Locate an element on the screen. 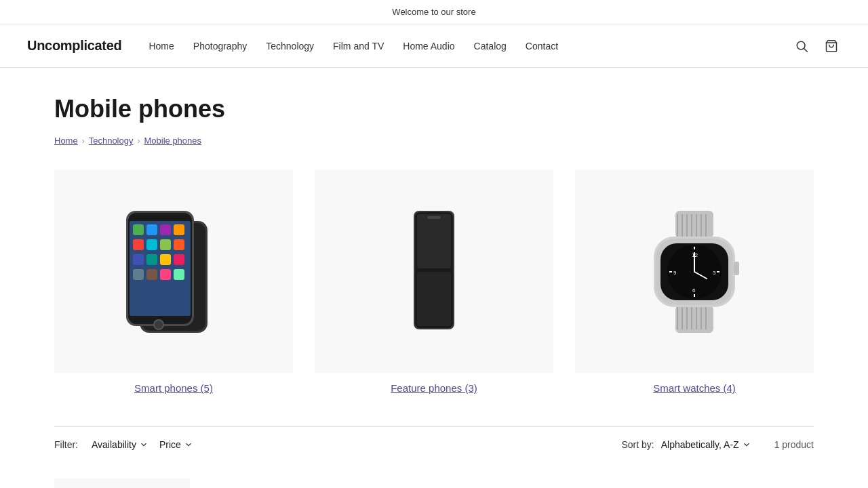  nav-home-audio: Home Audio is located at coordinates (429, 46).